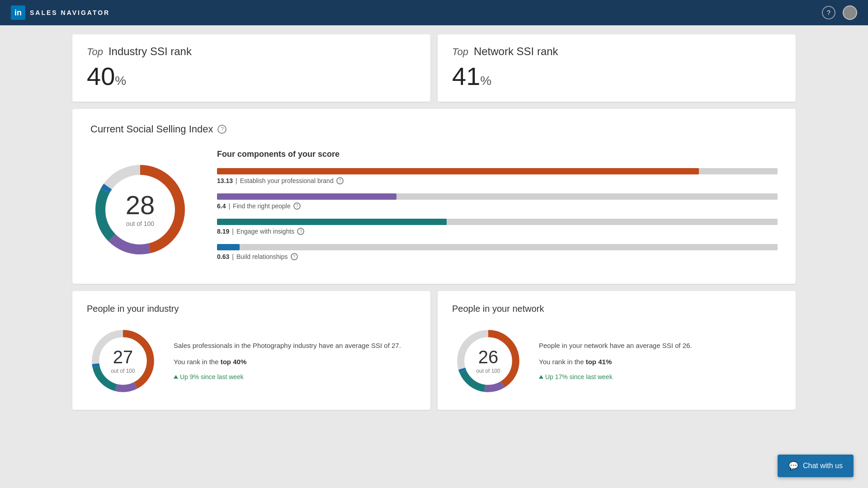 The image size is (868, 488). I want to click on industry-people-content: 27 out of 100 Sales professionals in the…, so click(251, 361).